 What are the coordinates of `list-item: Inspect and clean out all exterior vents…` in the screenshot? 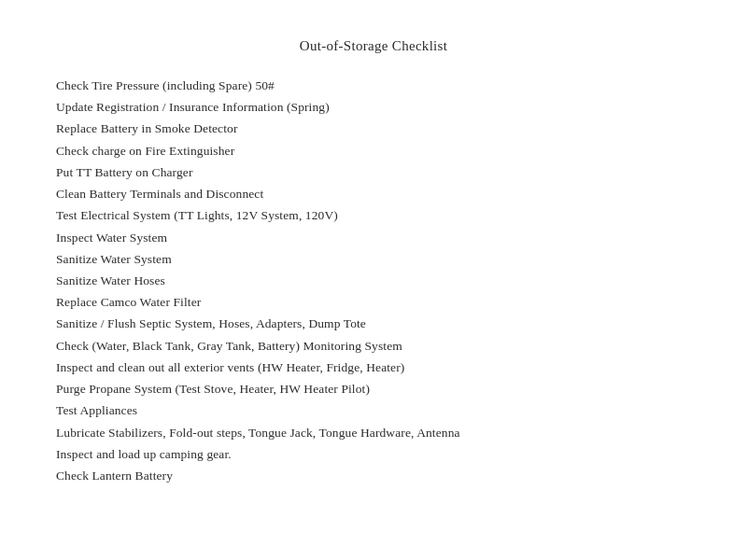 It's located at (374, 368).